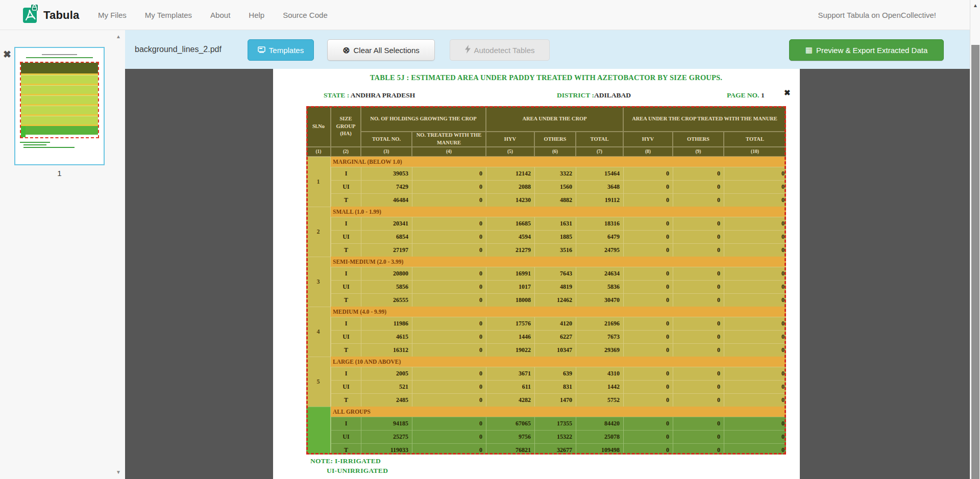 The image size is (980, 479). I want to click on templates-button: Templates, so click(281, 50).